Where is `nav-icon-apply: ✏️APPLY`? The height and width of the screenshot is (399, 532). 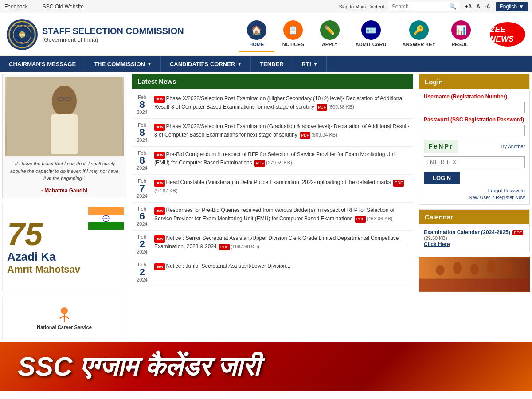 nav-icon-apply: ✏️APPLY is located at coordinates (330, 35).